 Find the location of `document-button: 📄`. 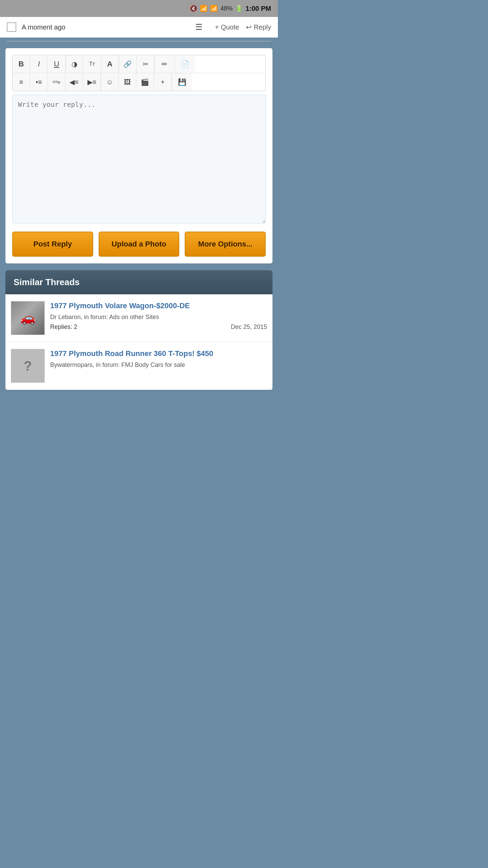

document-button: 📄 is located at coordinates (185, 64).